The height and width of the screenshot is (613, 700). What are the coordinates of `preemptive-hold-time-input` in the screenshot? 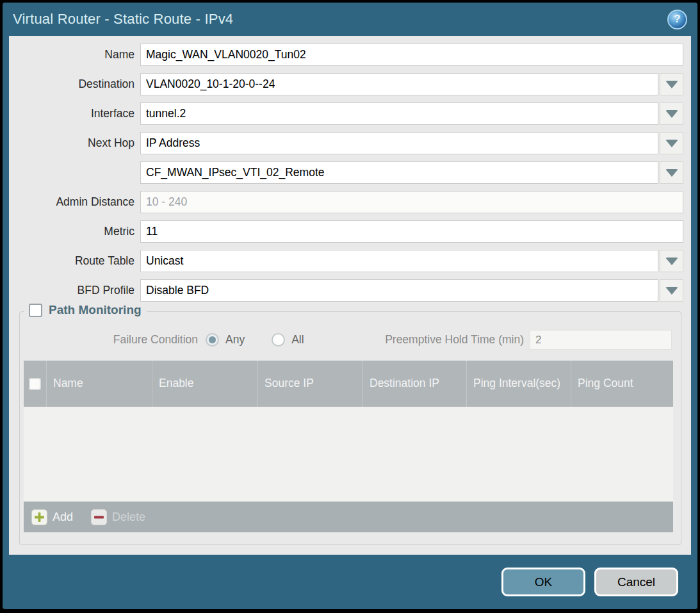 It's located at (601, 339).